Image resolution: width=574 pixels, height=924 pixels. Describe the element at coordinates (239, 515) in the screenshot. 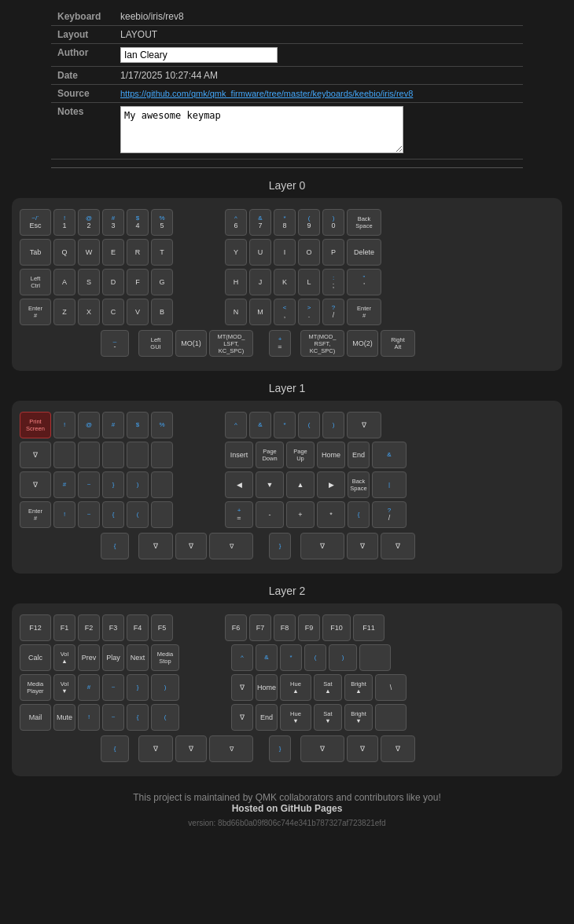

I see `key-l1-pluseq: + =` at that location.